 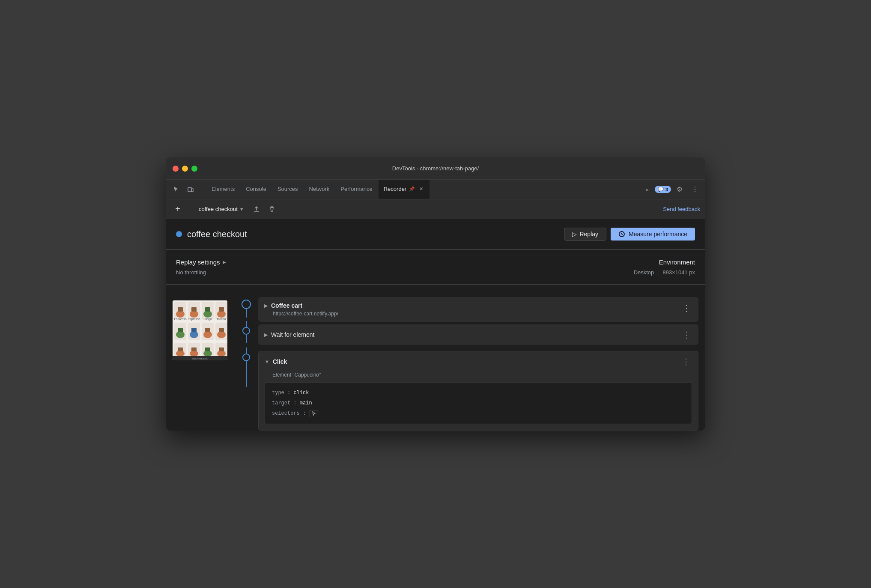 What do you see at coordinates (478, 362) in the screenshot?
I see `step-3-header: ▼ Click ⋮` at bounding box center [478, 362].